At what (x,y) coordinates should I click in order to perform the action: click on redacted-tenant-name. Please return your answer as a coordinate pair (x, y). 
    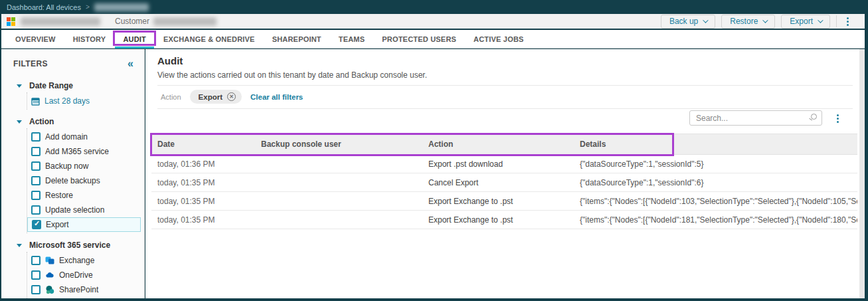
    Looking at the image, I should click on (60, 21).